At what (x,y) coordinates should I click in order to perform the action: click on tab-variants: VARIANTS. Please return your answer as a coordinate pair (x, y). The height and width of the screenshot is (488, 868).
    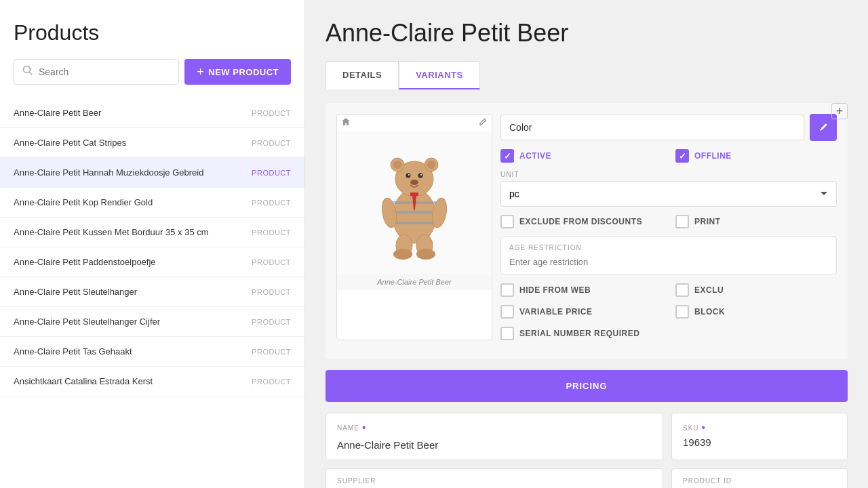
    Looking at the image, I should click on (439, 75).